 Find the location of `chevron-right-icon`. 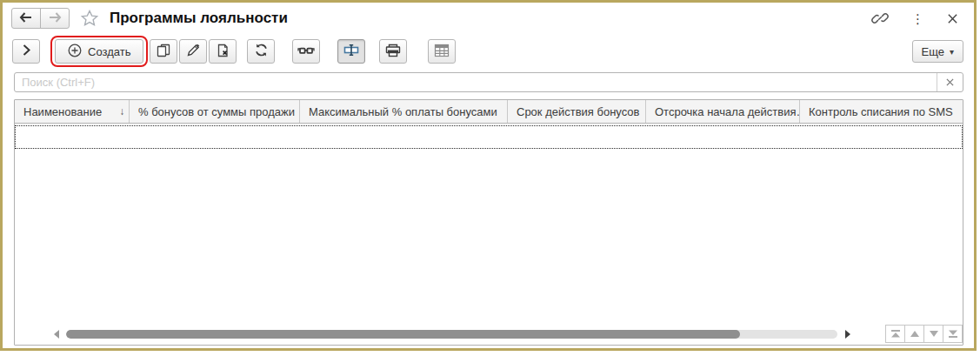

chevron-right-icon is located at coordinates (26, 51).